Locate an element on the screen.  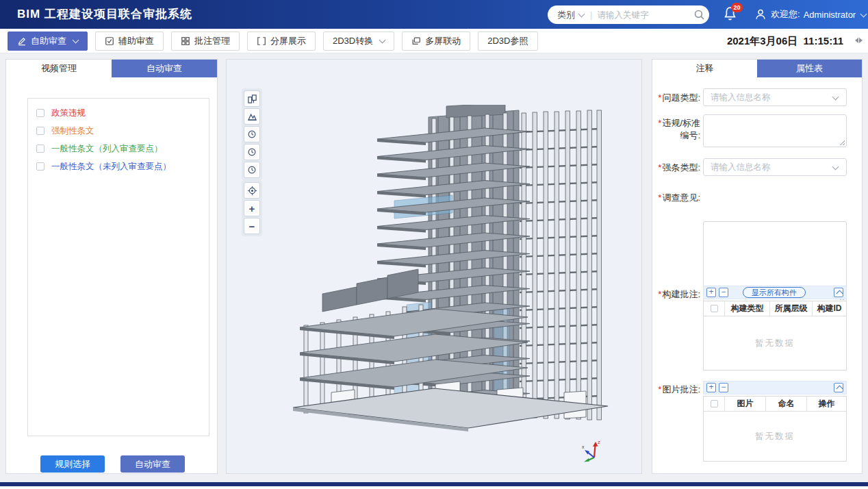
viewer-toolbar-top is located at coordinates (252, 134).